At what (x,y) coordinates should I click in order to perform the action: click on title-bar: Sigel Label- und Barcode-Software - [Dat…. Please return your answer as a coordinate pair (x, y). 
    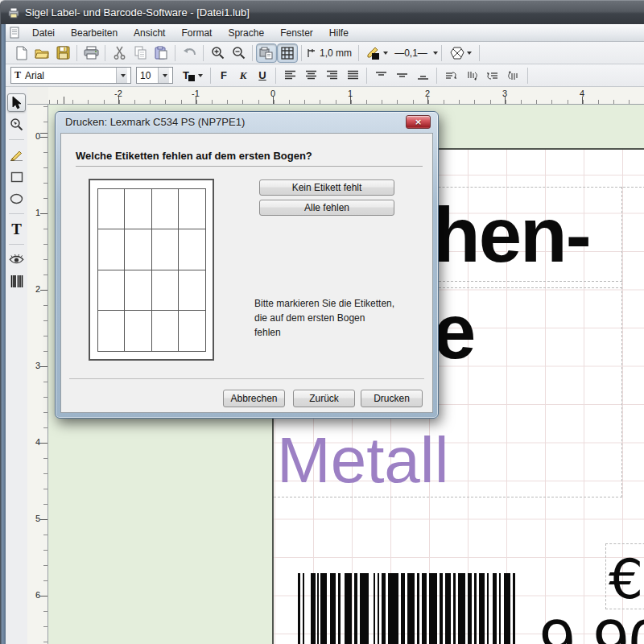
    Looking at the image, I should click on (322, 12).